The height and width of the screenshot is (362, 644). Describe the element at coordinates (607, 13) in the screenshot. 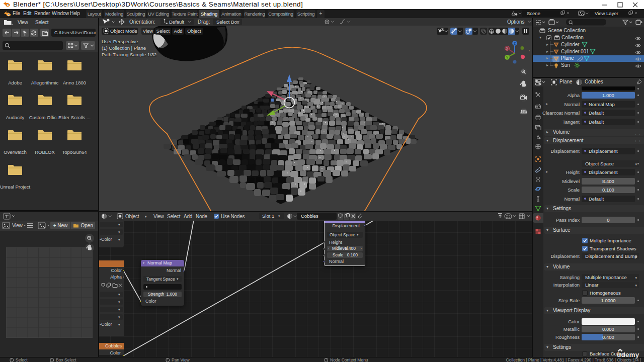

I see `svg-text: View Layer` at that location.